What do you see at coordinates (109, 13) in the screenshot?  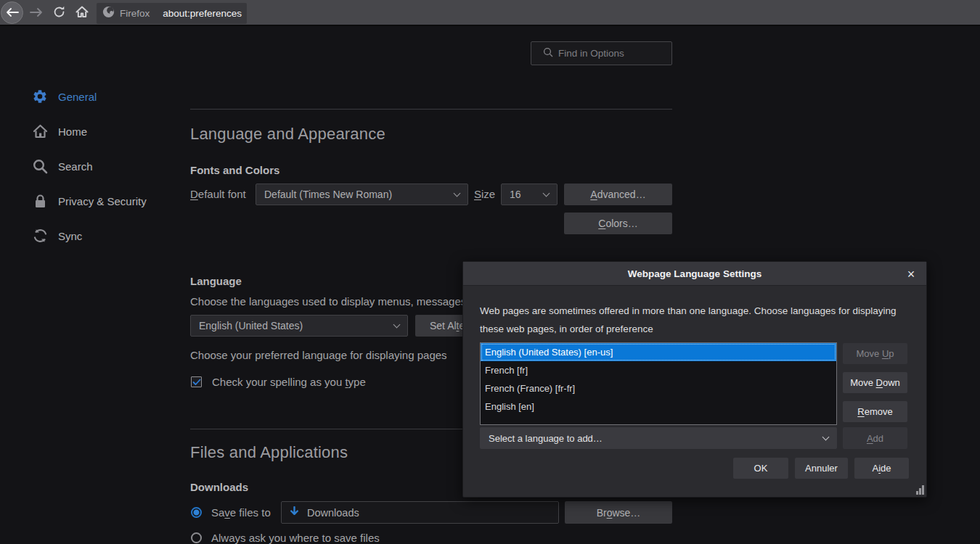 I see `firefox-logo-icon` at bounding box center [109, 13].